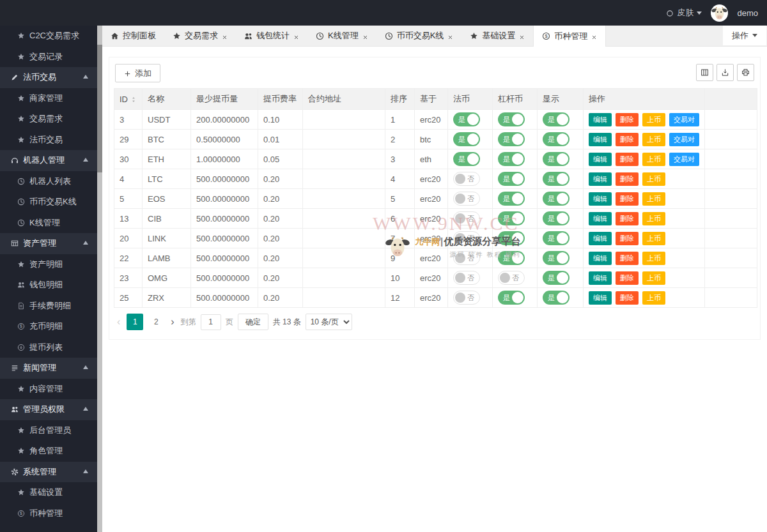  What do you see at coordinates (133, 36) in the screenshot?
I see `tab-控制面板: 控制面板` at bounding box center [133, 36].